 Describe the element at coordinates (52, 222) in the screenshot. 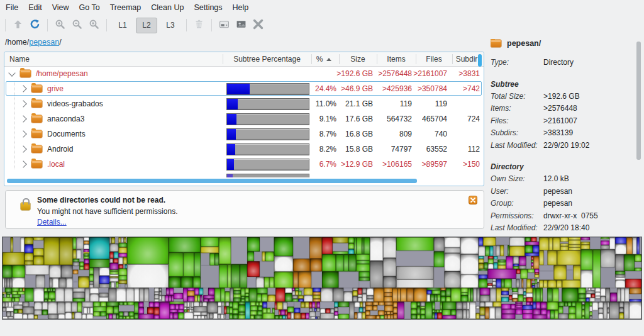

I see `details-link: Details...` at that location.